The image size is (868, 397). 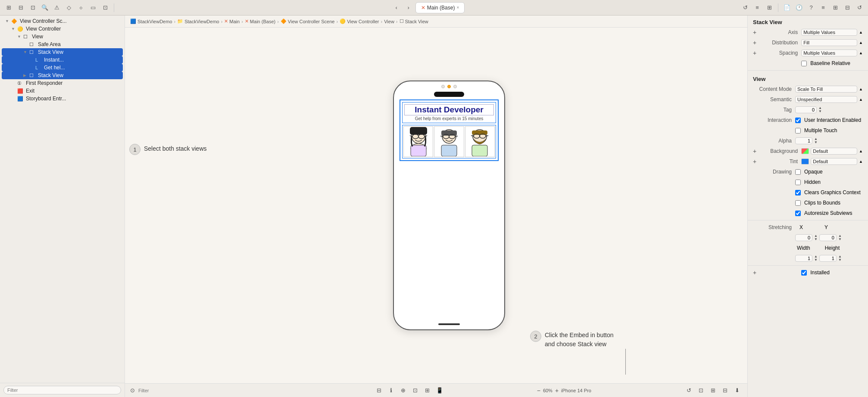 What do you see at coordinates (105, 8) in the screenshot?
I see `toolbar-icon-9: ⊡` at bounding box center [105, 8].